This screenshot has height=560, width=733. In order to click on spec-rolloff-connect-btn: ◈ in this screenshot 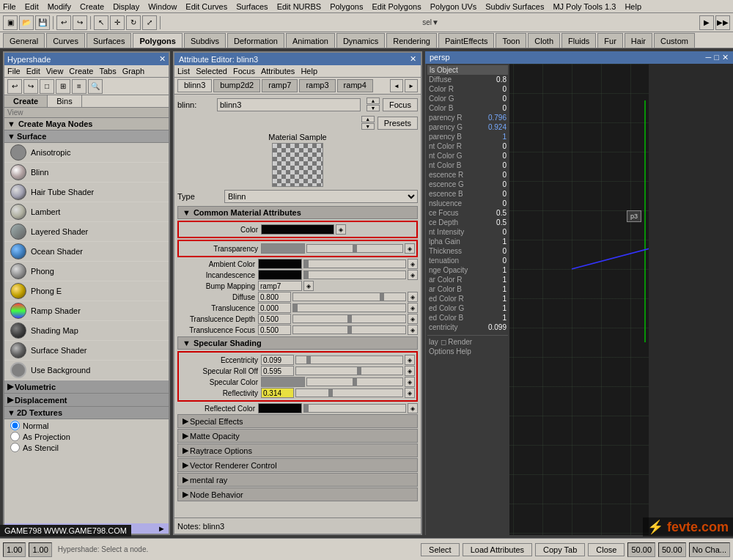, I will do `click(410, 371)`.